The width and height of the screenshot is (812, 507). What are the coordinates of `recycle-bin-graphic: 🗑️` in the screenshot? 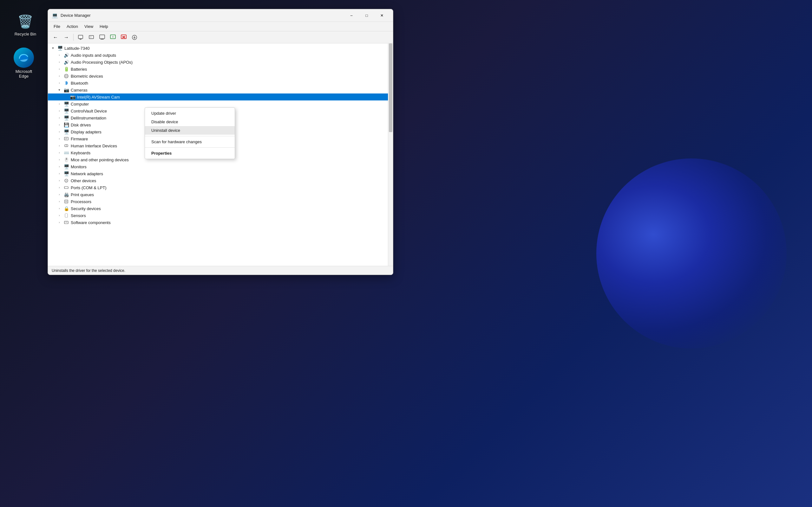 It's located at (26, 21).